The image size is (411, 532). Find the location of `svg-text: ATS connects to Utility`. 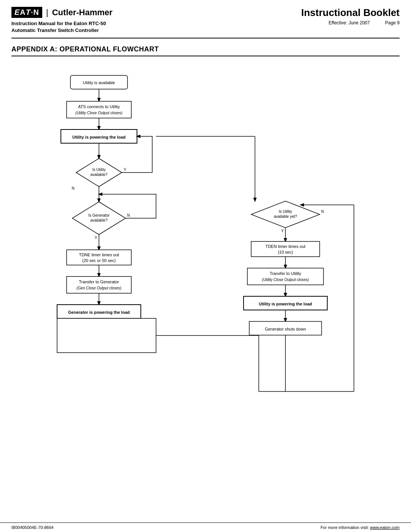

svg-text: ATS connects to Utility is located at coordinates (99, 107).